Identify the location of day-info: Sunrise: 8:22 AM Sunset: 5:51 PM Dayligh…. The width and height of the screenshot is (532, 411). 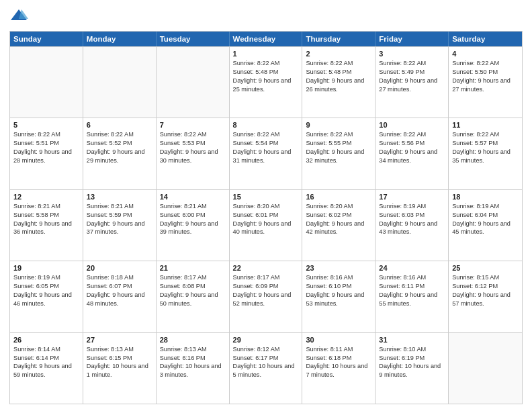
(46, 148).